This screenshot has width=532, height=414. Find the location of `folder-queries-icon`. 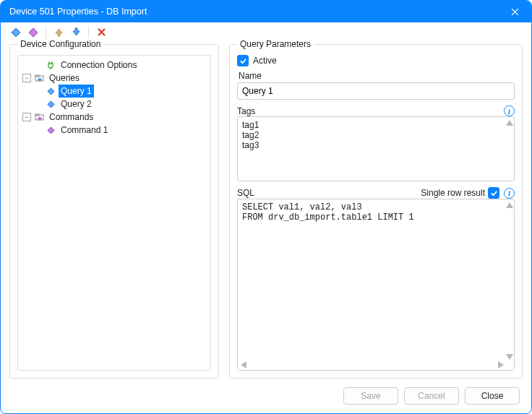

folder-queries-icon is located at coordinates (39, 78).